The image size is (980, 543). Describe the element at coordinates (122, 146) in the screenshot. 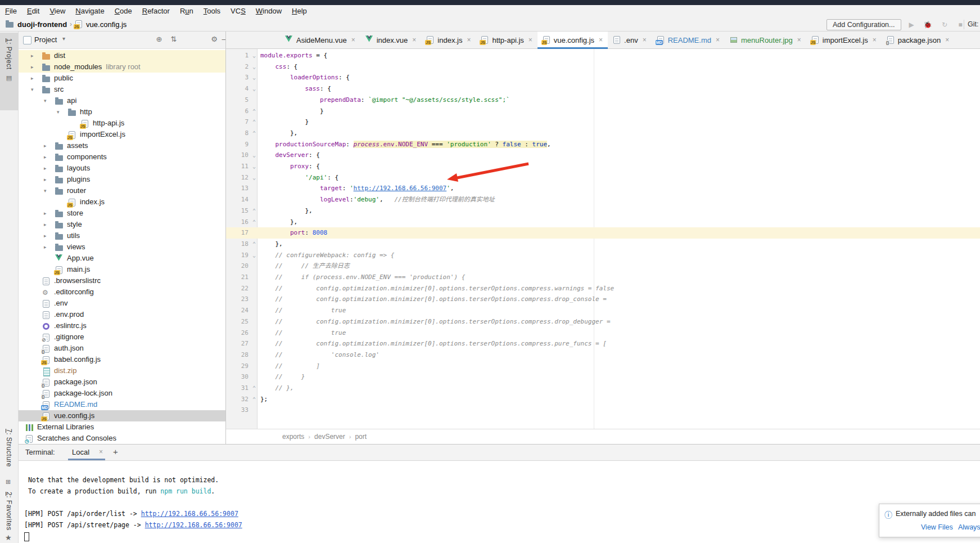

I see `tree-item-assets: ▸assets` at that location.